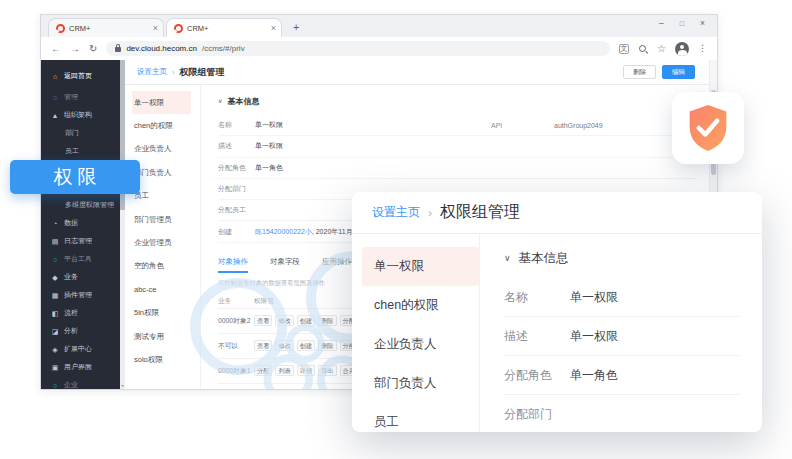 This screenshot has height=459, width=792. Describe the element at coordinates (55, 224) in the screenshot. I see `clock-icon: ◔` at that location.